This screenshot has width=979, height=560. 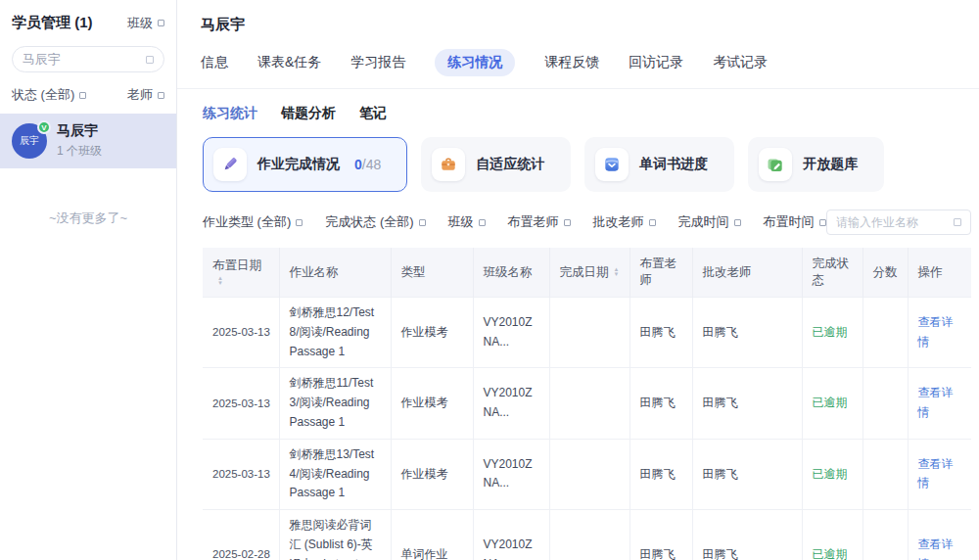 What do you see at coordinates (146, 23) in the screenshot?
I see `class-filter-dropdown: 班级` at bounding box center [146, 23].